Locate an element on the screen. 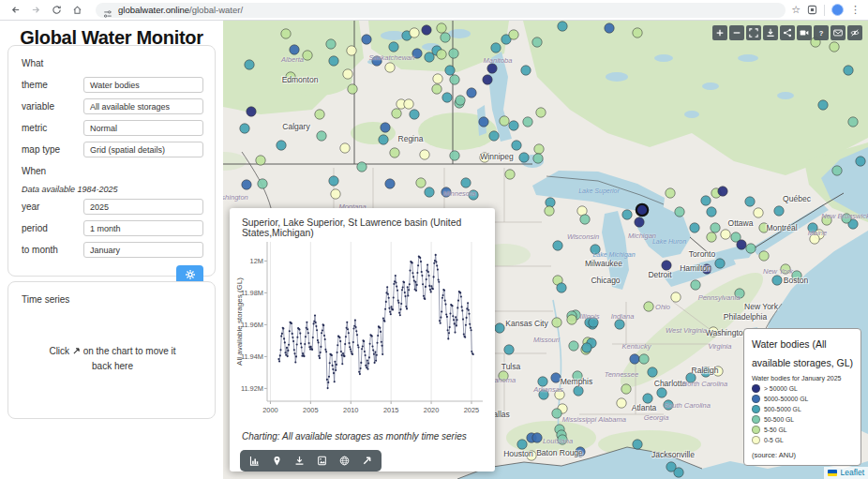 Image resolution: width=868 pixels, height=479 pixels. location-pin-button is located at coordinates (277, 461).